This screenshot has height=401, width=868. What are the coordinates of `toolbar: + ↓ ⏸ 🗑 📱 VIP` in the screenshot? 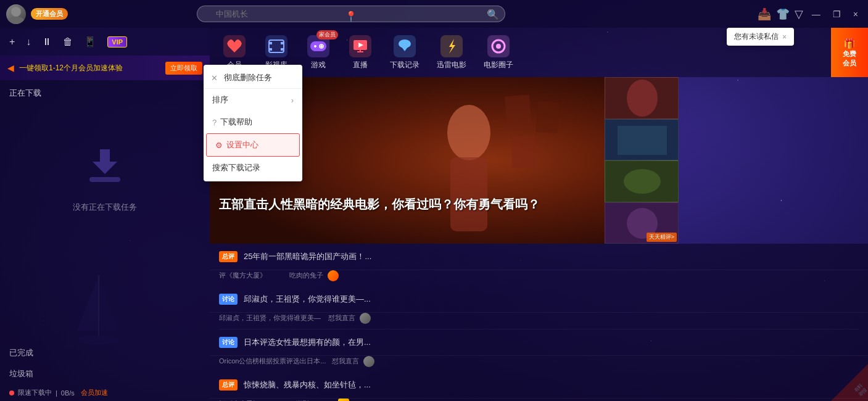 It's located at (105, 42).